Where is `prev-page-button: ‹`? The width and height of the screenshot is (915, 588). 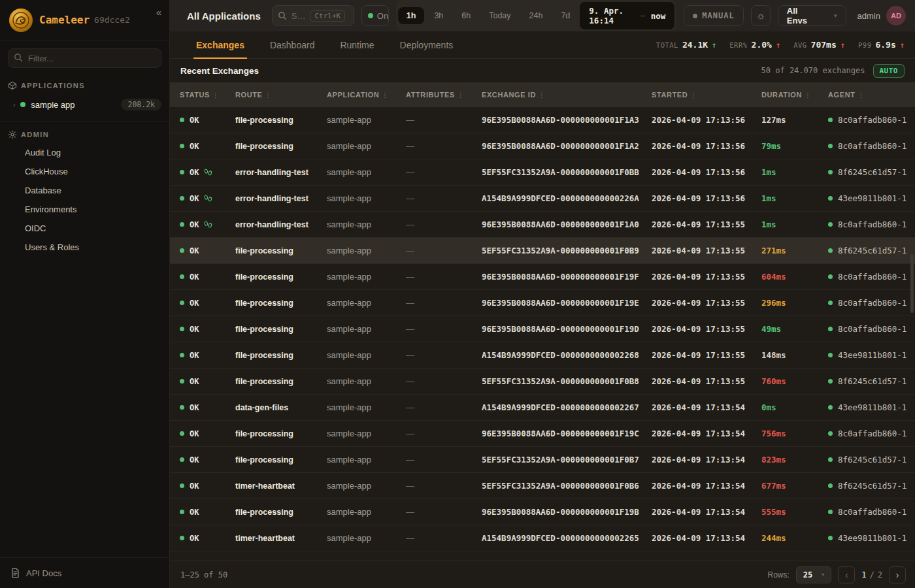 prev-page-button: ‹ is located at coordinates (846, 575).